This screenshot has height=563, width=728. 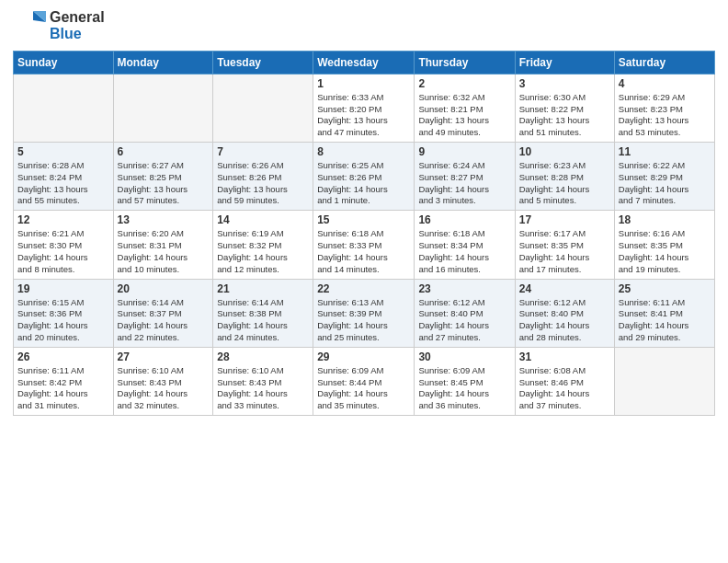 What do you see at coordinates (164, 320) in the screenshot?
I see `day-info: Sunrise: 6:14 AM Sunset: 8:37 PM Dayligh…` at bounding box center [164, 320].